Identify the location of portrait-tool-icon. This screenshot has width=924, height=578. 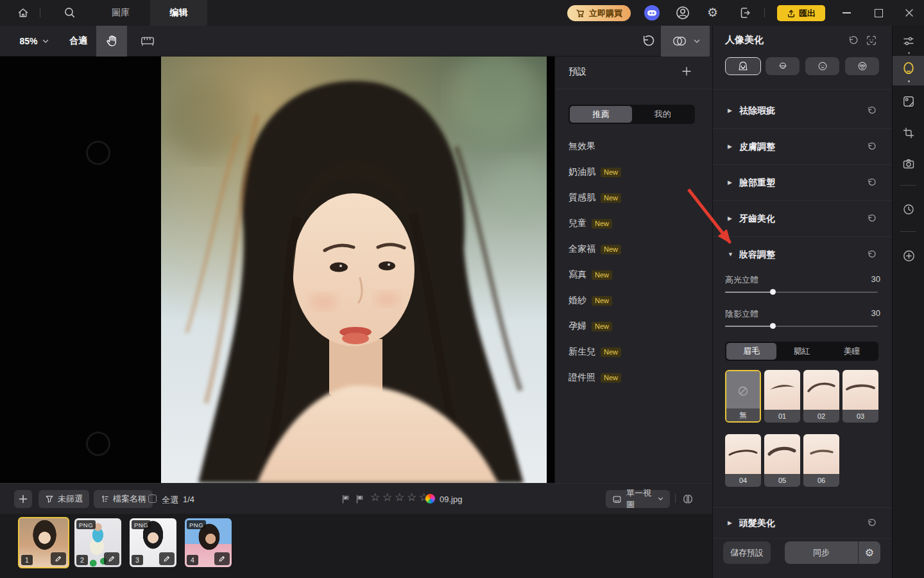
(909, 69).